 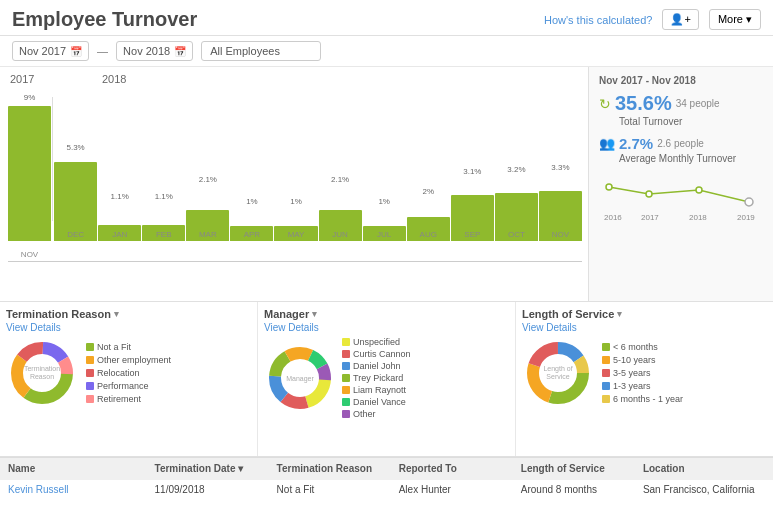 What do you see at coordinates (300, 378) in the screenshot?
I see `manager-donut-label: Manager` at bounding box center [300, 378].